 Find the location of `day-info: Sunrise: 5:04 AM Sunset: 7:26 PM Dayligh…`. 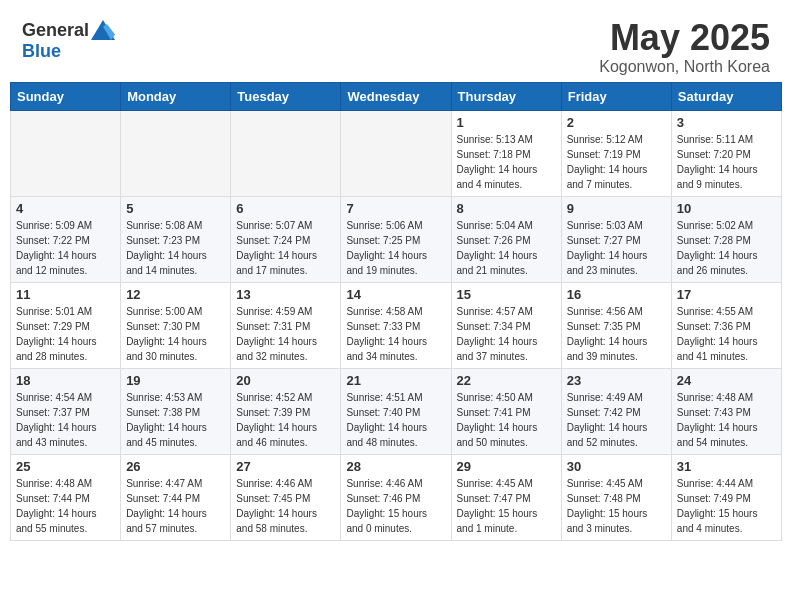

day-info: Sunrise: 5:04 AM Sunset: 7:26 PM Dayligh… is located at coordinates (506, 248).